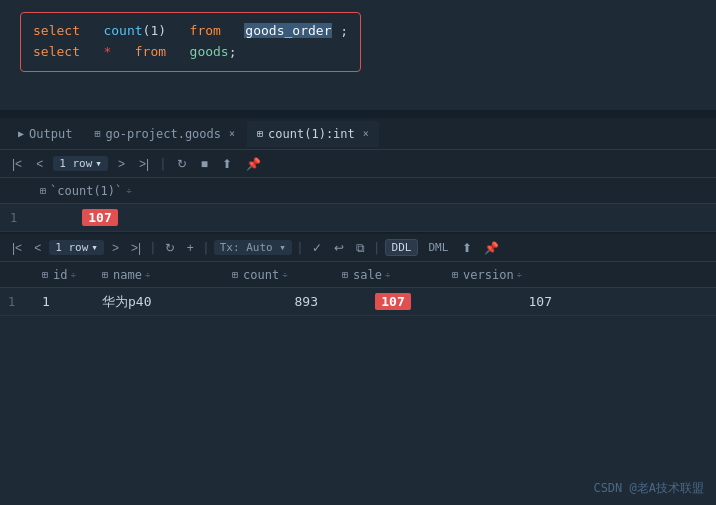  I want to click on table-goods-order: goods_order, so click(288, 30).